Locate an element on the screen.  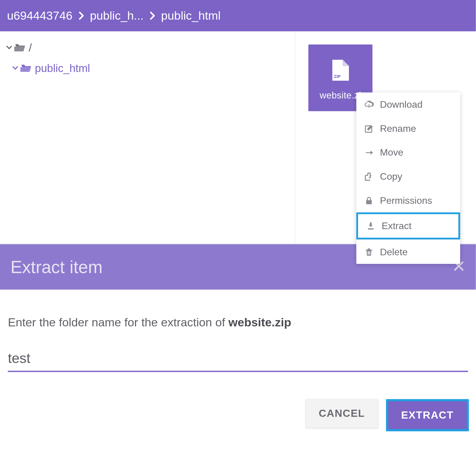
breadcrumb-item-1: public_h... is located at coordinates (117, 15).